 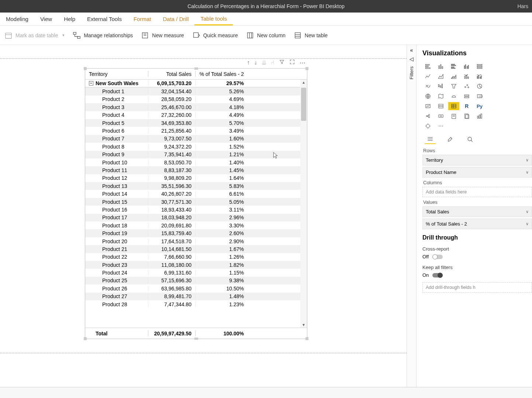 What do you see at coordinates (196, 123) in the screenshot?
I see `matrix-data-row: Product 534,69,353.805.70%` at bounding box center [196, 123].